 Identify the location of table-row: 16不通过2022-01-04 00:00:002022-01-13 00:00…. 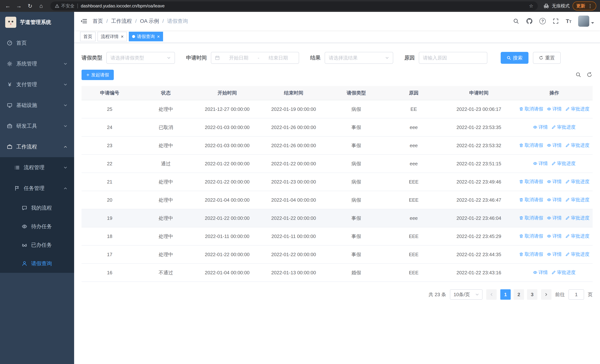
(337, 273).